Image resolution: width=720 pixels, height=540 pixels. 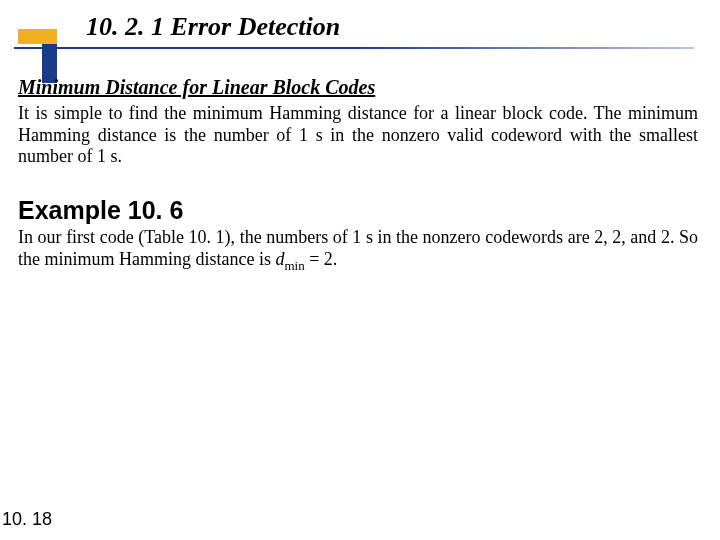 What do you see at coordinates (358, 248) in the screenshot?
I see `body2-part1: In our first code (Table 10. 1), the num…` at bounding box center [358, 248].